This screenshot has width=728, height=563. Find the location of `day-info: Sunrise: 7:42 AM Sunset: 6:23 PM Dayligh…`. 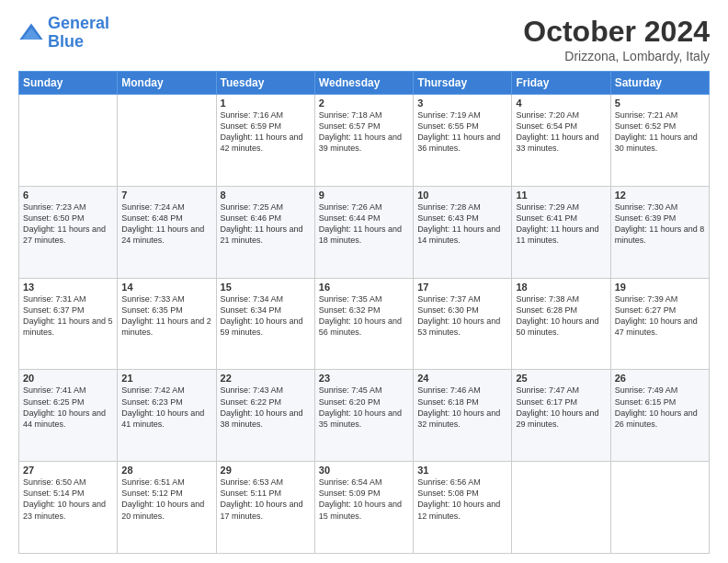

day-info: Sunrise: 7:42 AM Sunset: 6:23 PM Dayligh… is located at coordinates (166, 407).